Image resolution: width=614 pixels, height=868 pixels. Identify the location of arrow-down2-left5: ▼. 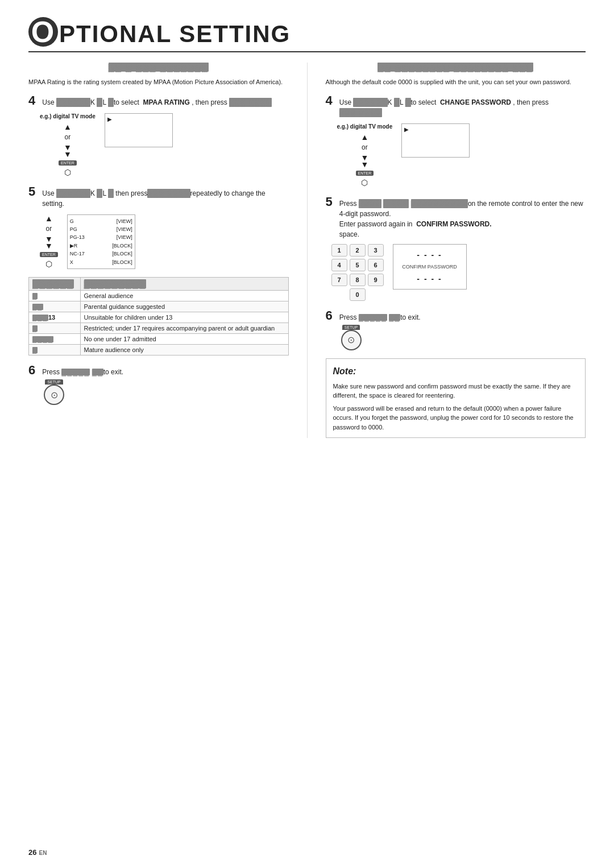
(49, 246).